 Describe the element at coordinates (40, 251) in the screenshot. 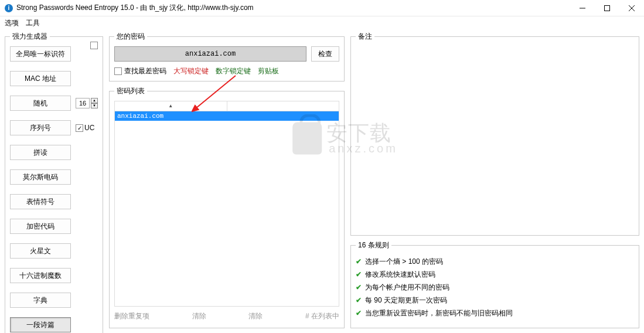

I see `gen-martian-button: 火星文` at that location.